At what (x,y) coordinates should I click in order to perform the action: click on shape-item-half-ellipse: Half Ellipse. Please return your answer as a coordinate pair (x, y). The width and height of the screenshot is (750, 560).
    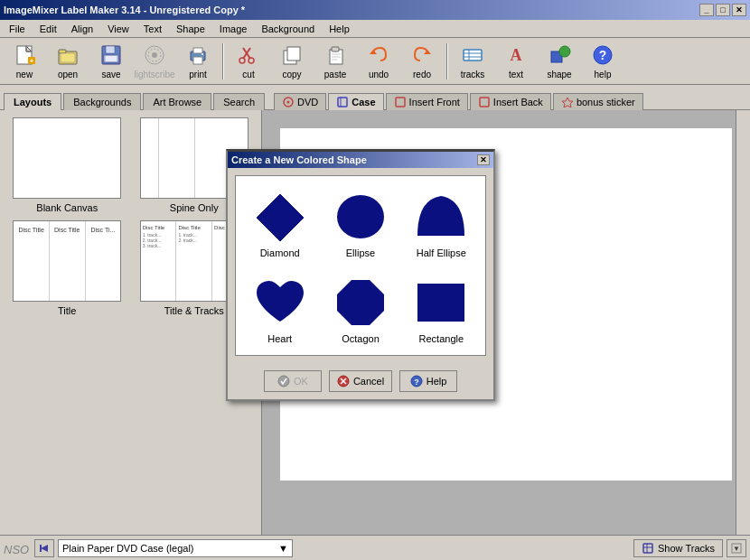
    Looking at the image, I should click on (441, 222).